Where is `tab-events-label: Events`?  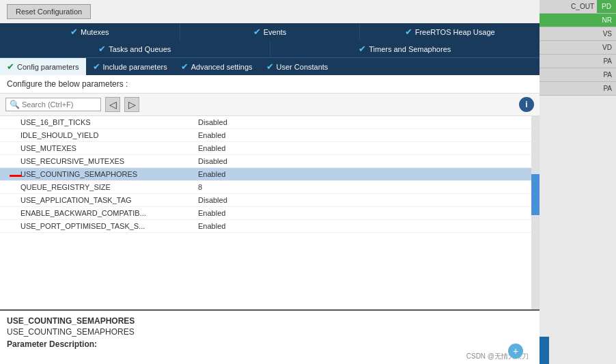 tab-events-label: Events is located at coordinates (275, 32).